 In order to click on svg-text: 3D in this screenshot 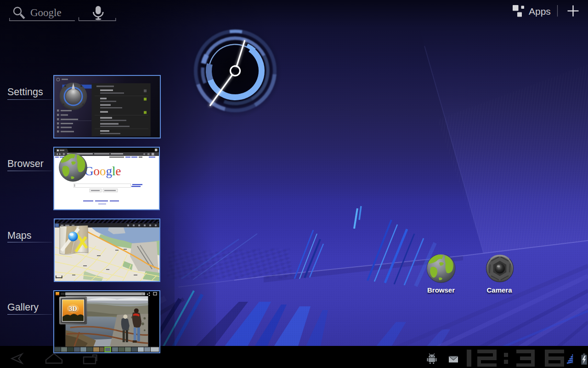, I will do `click(73, 309)`.